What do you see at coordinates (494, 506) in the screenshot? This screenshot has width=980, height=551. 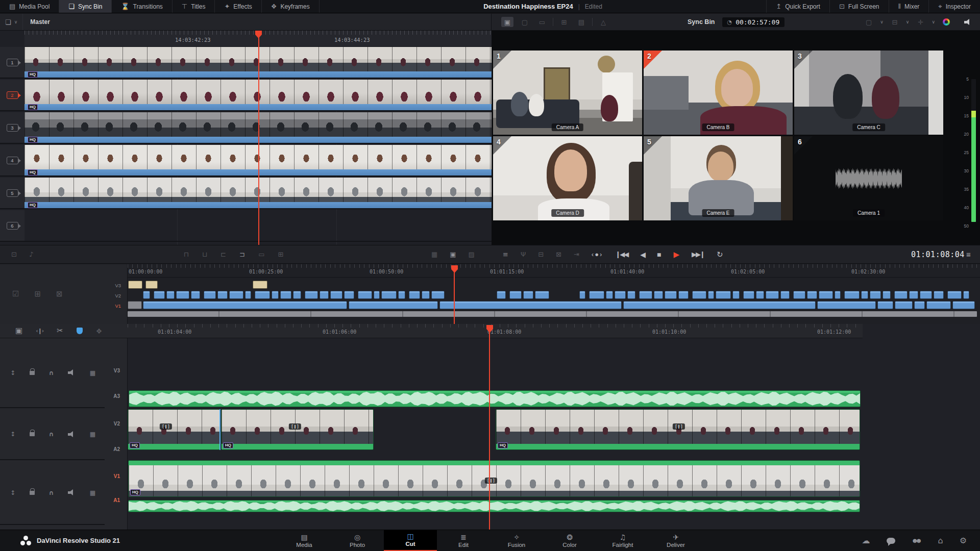 I see `audio-clip-a1` at bounding box center [494, 506].